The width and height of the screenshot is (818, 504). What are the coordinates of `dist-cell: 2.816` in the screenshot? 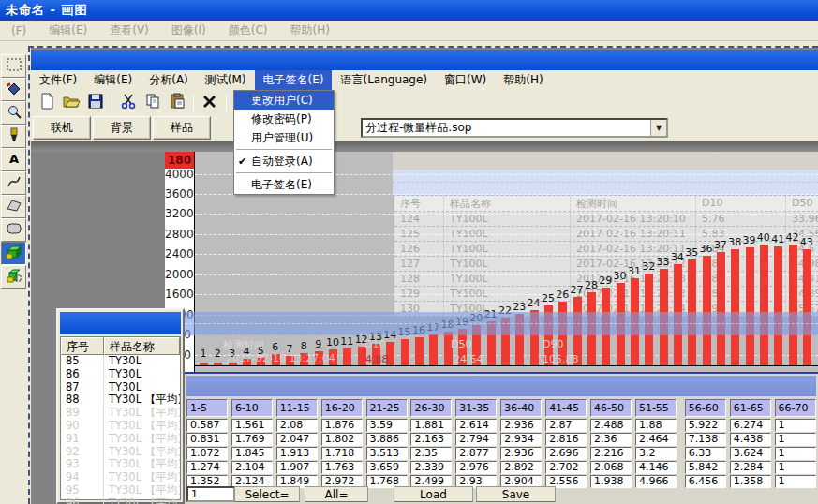 It's located at (566, 439).